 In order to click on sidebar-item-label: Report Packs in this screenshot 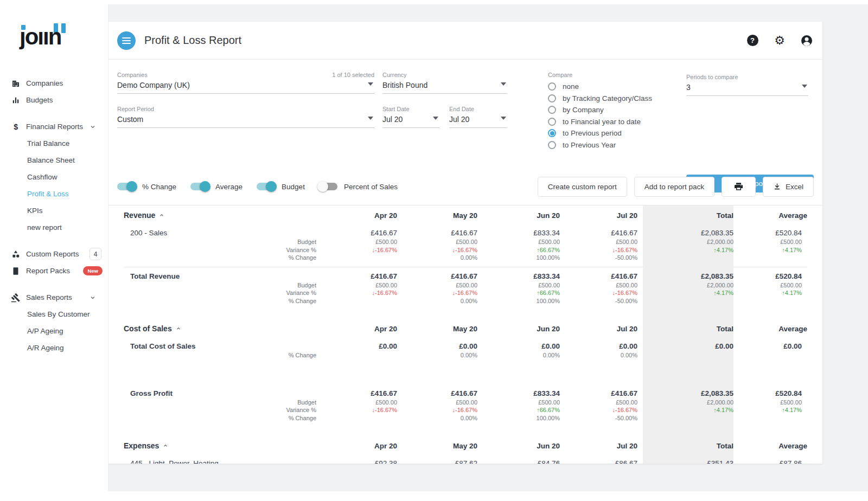, I will do `click(48, 271)`.